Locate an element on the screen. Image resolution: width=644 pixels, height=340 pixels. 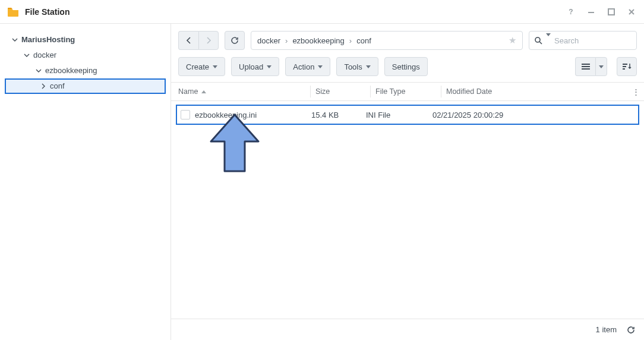
view-mode-group is located at coordinates (591, 67).